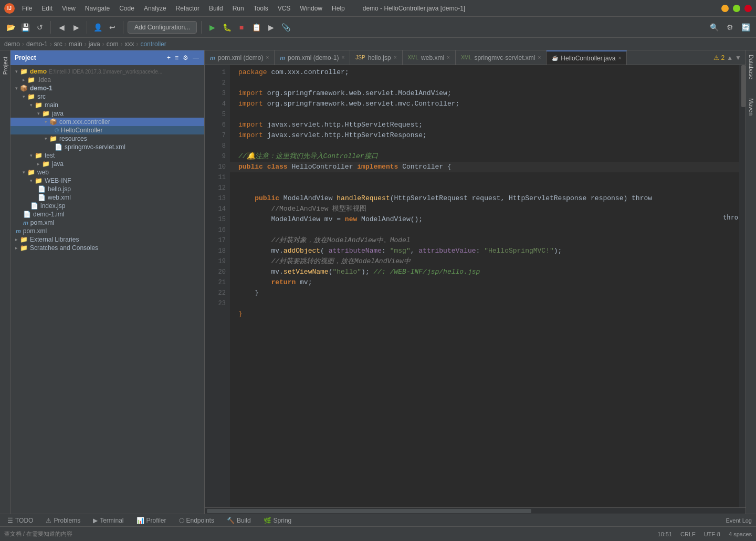 This screenshot has height=541, width=756. I want to click on search-everywhere-icon: 🔍, so click(714, 27).